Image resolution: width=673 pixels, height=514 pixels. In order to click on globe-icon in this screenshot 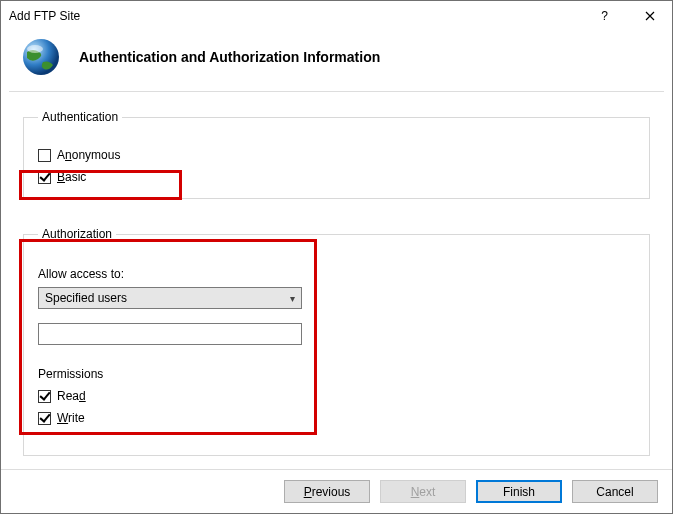, I will do `click(41, 57)`.